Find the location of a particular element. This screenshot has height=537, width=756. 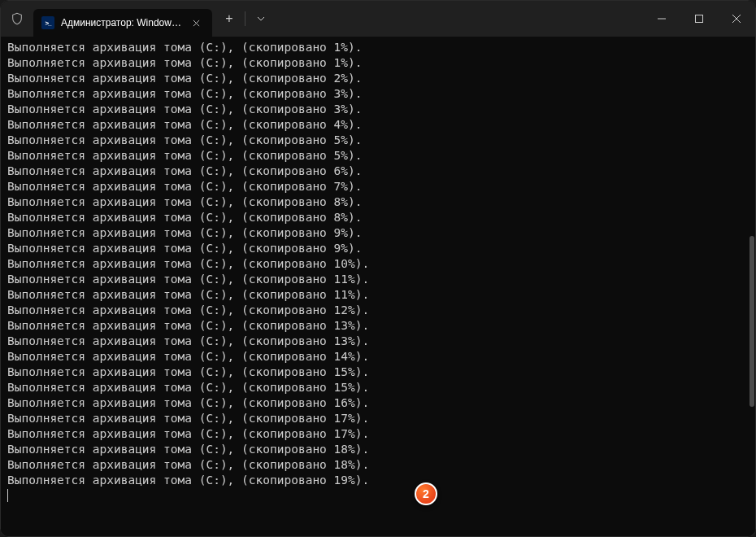

tab-divider is located at coordinates (245, 19).